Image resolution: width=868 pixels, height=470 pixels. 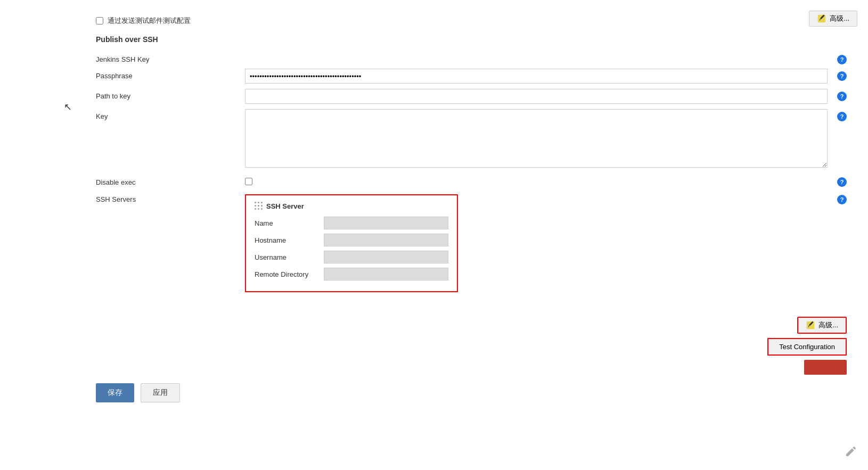 I want to click on disable-exec-label: Disable exec, so click(x=170, y=181).